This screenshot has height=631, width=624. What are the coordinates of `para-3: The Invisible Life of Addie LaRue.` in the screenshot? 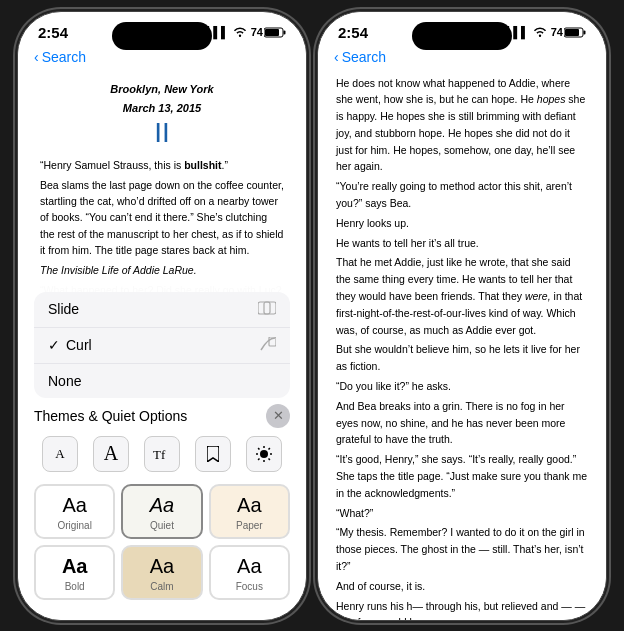 It's located at (162, 270).